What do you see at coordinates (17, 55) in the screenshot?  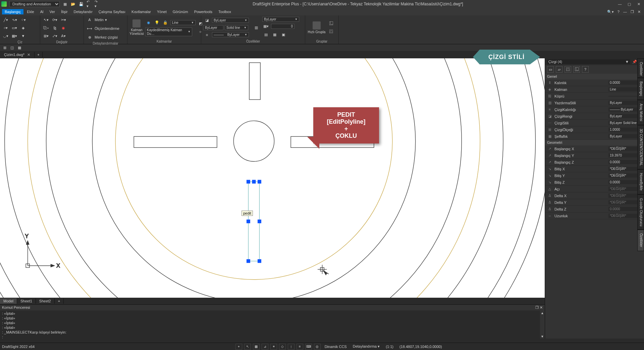 I see `doc-tab-1: Çizim1.dwg* ✕` at bounding box center [17, 55].